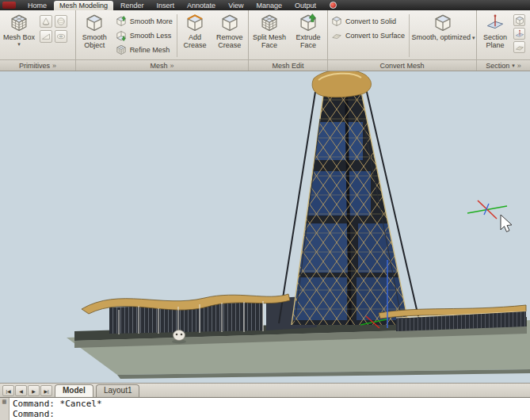  I want to click on tab-manage: Manage, so click(269, 6).